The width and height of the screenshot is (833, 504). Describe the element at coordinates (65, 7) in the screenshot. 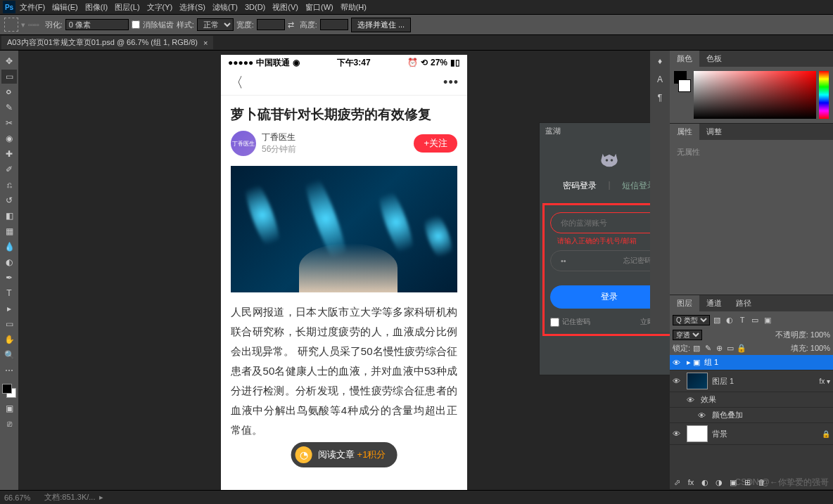

I see `menu-edit: 编辑(E)` at that location.